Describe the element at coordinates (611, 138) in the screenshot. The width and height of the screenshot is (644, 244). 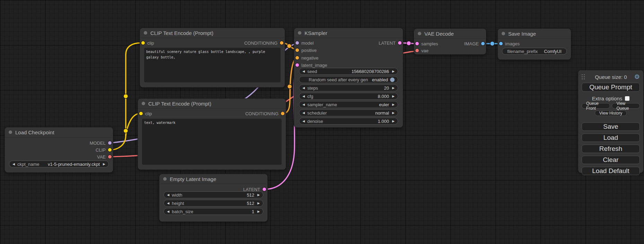
I see `load-button: Load` at that location.